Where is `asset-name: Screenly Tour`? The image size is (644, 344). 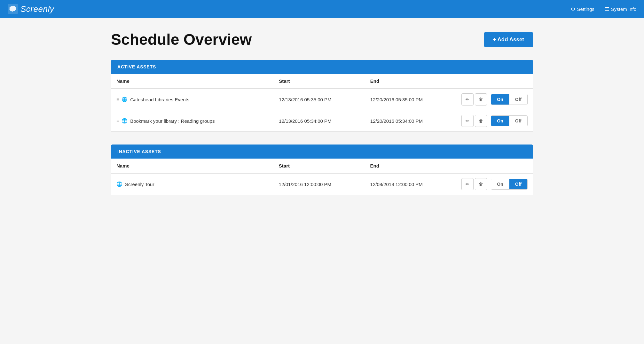 asset-name: Screenly Tour is located at coordinates (139, 184).